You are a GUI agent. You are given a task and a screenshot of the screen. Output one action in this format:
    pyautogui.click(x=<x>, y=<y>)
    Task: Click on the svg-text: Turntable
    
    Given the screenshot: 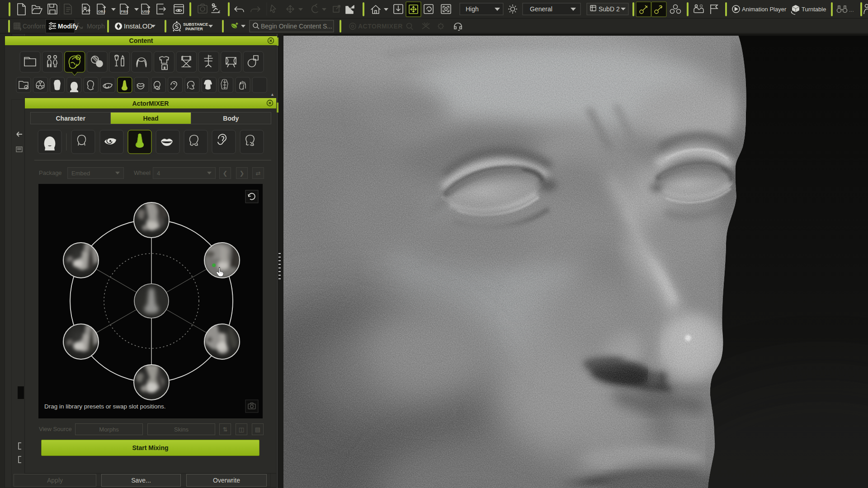 What is the action you would take?
    pyautogui.click(x=814, y=9)
    